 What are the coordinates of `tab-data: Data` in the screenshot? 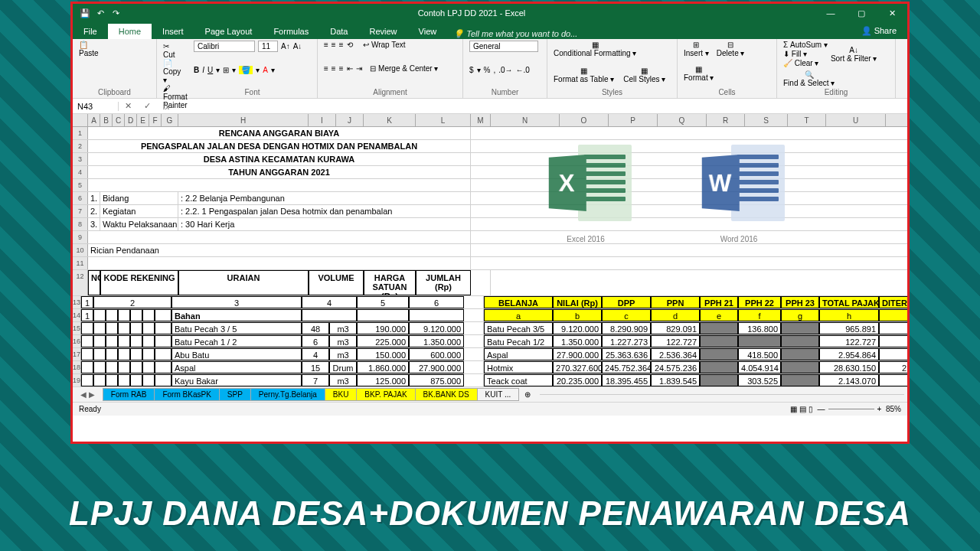 It's located at (338, 31).